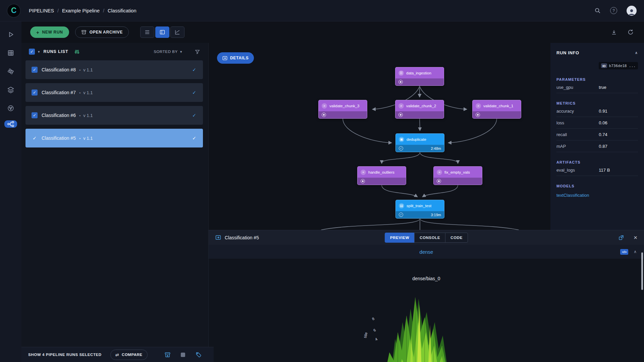 This screenshot has width=644, height=362. What do you see at coordinates (603, 123) in the screenshot?
I see `metric-value: 0.06` at bounding box center [603, 123].